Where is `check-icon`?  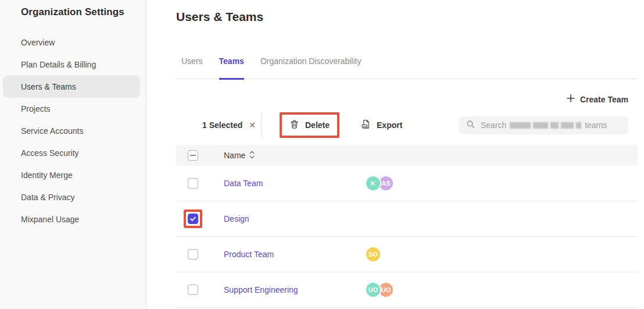
check-icon is located at coordinates (193, 219).